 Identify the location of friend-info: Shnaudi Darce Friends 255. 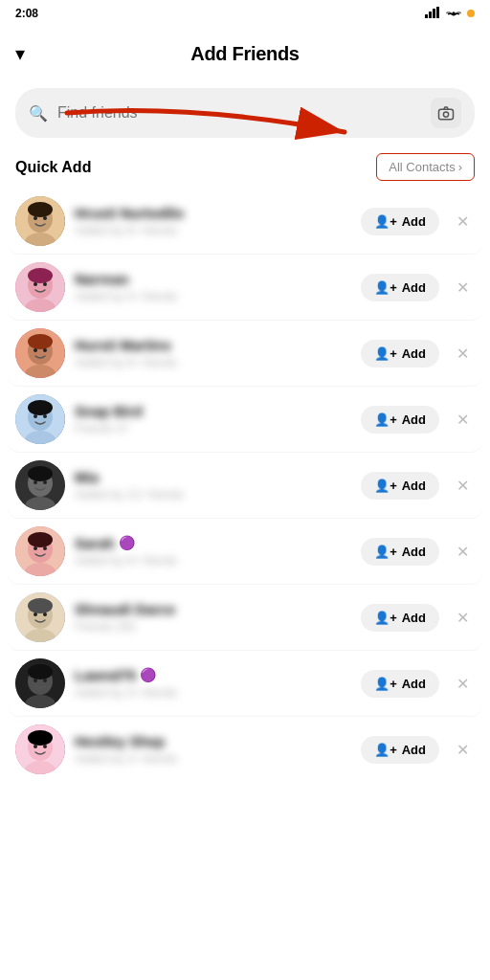
(212, 618).